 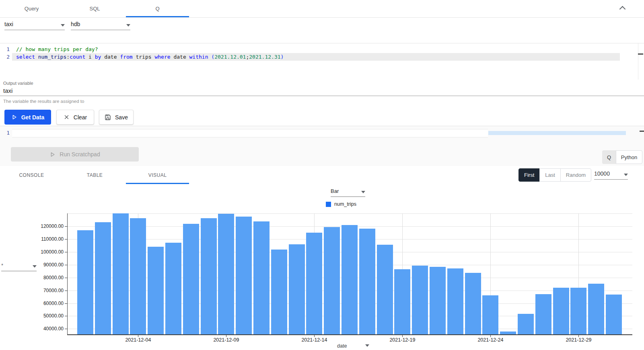 What do you see at coordinates (31, 175) in the screenshot?
I see `tab-console: CONSOLE` at bounding box center [31, 175].